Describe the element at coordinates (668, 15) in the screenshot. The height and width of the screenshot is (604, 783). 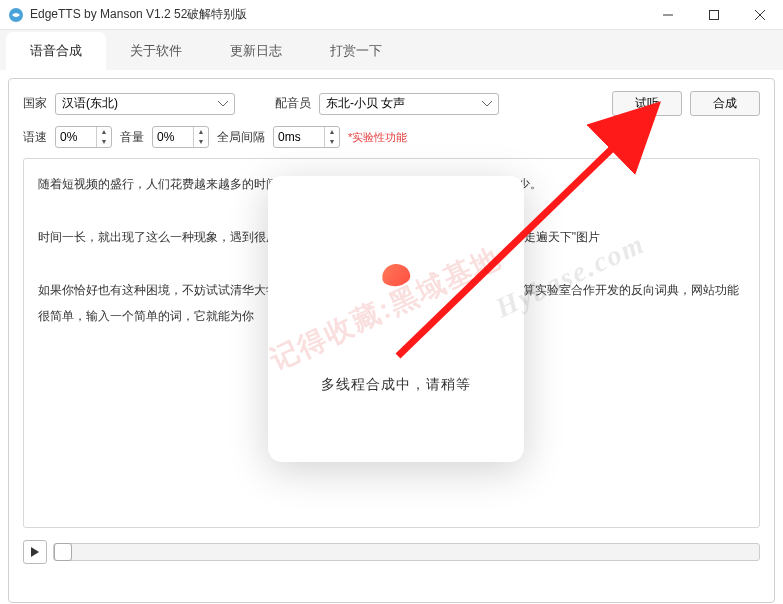
I see `minimize-button` at that location.